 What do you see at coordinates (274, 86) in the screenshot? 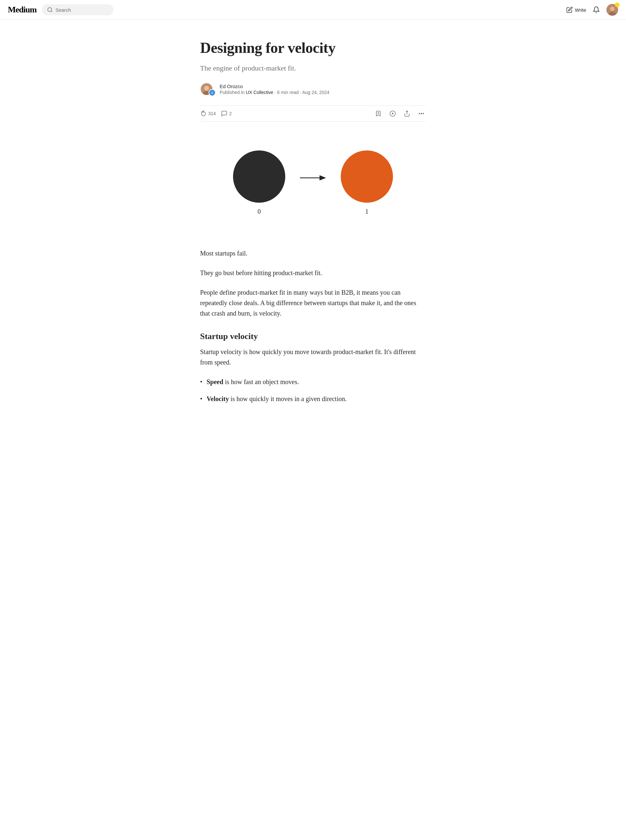
I see `author-name: Ed Orozco` at bounding box center [274, 86].